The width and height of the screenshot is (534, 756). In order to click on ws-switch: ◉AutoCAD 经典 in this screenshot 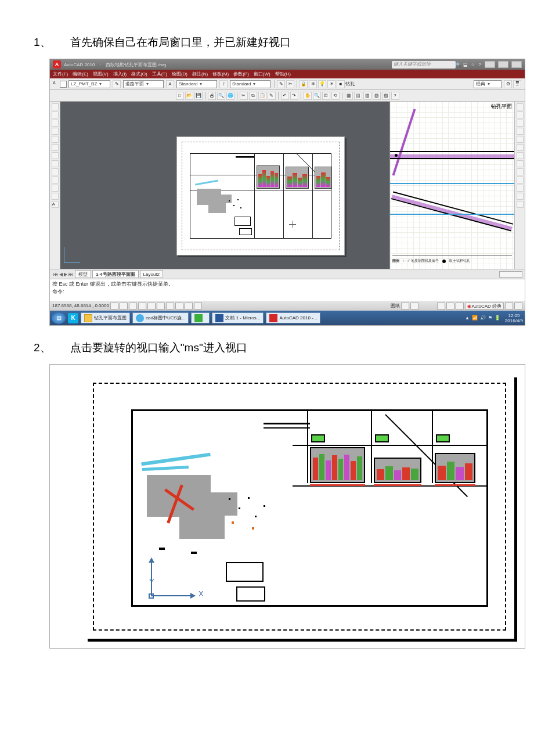, I will do `click(484, 306)`.